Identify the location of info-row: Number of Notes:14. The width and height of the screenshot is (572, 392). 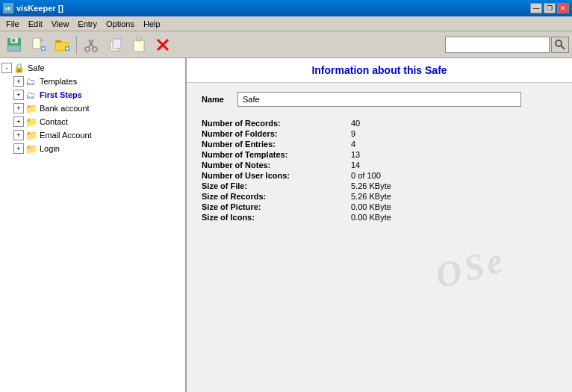
(379, 165).